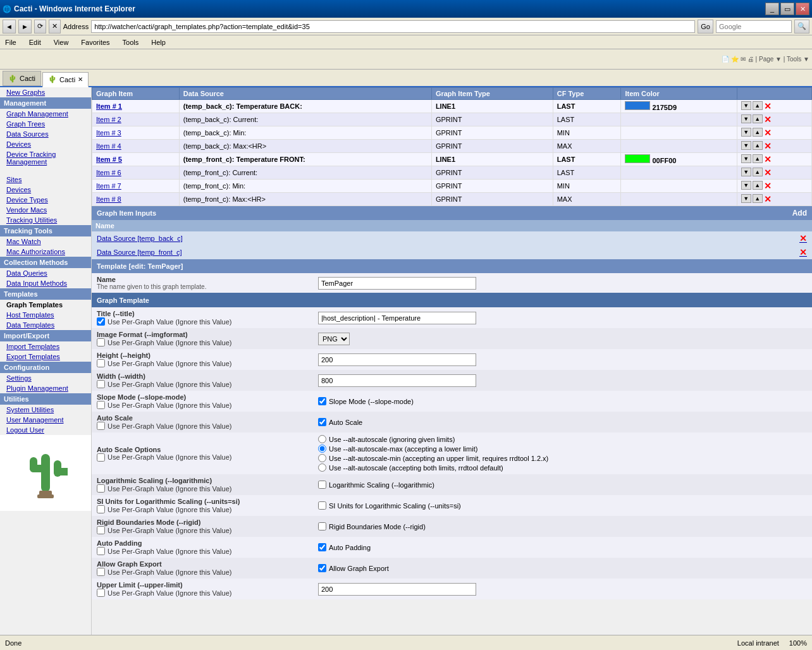 The image size is (812, 650). What do you see at coordinates (754, 27) in the screenshot?
I see `search-input` at bounding box center [754, 27].